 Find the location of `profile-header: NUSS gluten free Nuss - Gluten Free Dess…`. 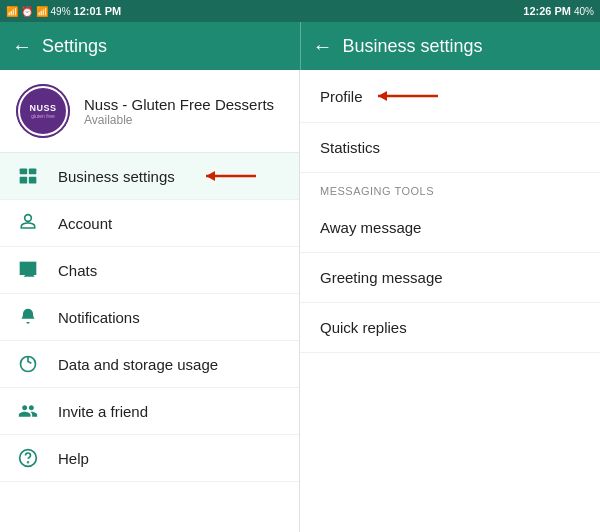

profile-header: NUSS gluten free Nuss - Gluten Free Dess… is located at coordinates (150, 112).